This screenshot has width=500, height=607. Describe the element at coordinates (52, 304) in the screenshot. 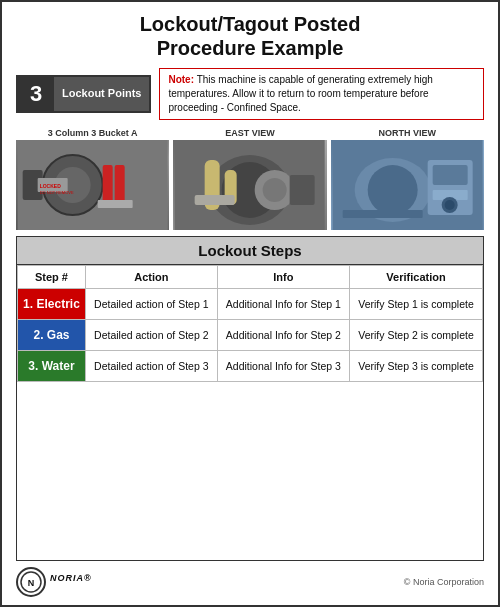

I see `step-cell-1: 1. Electric` at that location.